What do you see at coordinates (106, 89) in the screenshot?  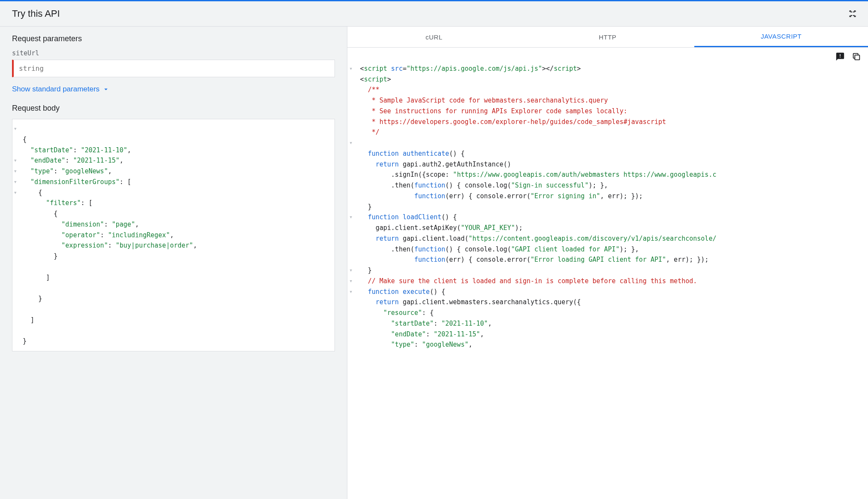 I see `chevron-down-icon` at bounding box center [106, 89].